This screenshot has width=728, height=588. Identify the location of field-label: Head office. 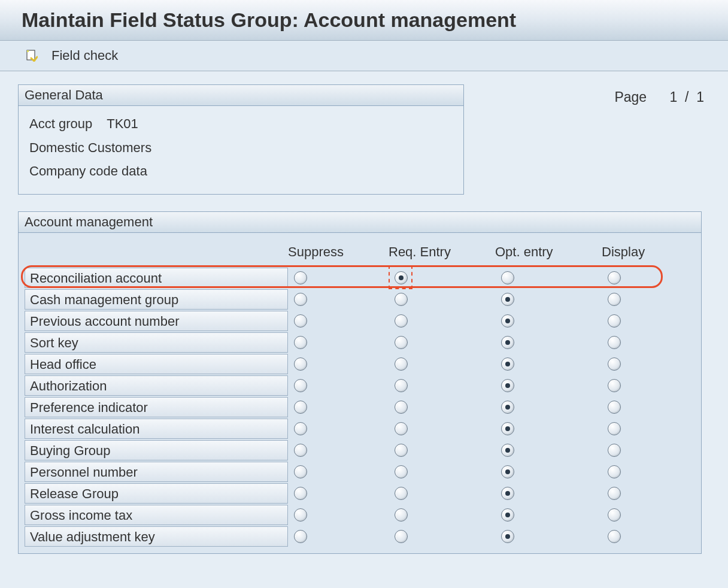
(156, 364).